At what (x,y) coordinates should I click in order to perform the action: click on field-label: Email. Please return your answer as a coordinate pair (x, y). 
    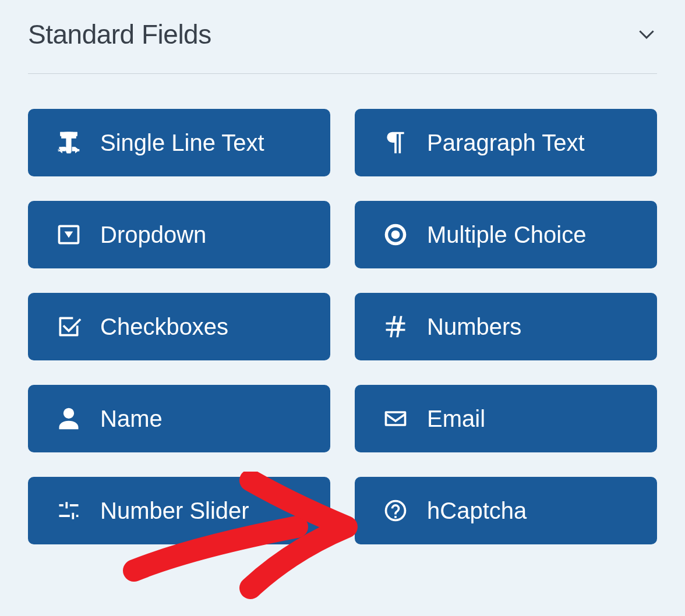
    Looking at the image, I should click on (456, 419).